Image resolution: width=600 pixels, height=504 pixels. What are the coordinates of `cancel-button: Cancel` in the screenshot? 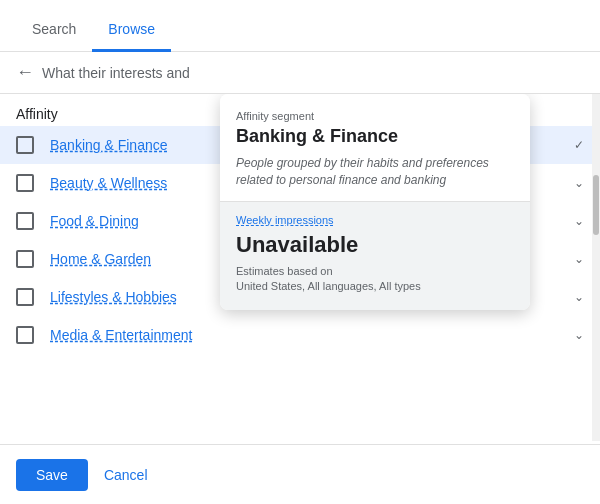 It's located at (126, 475).